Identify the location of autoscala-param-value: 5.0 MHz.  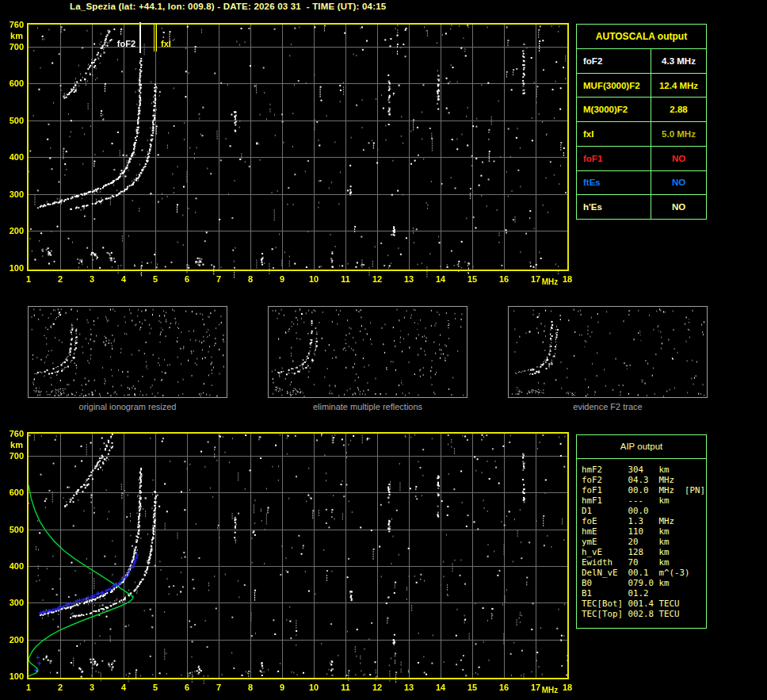
(678, 134).